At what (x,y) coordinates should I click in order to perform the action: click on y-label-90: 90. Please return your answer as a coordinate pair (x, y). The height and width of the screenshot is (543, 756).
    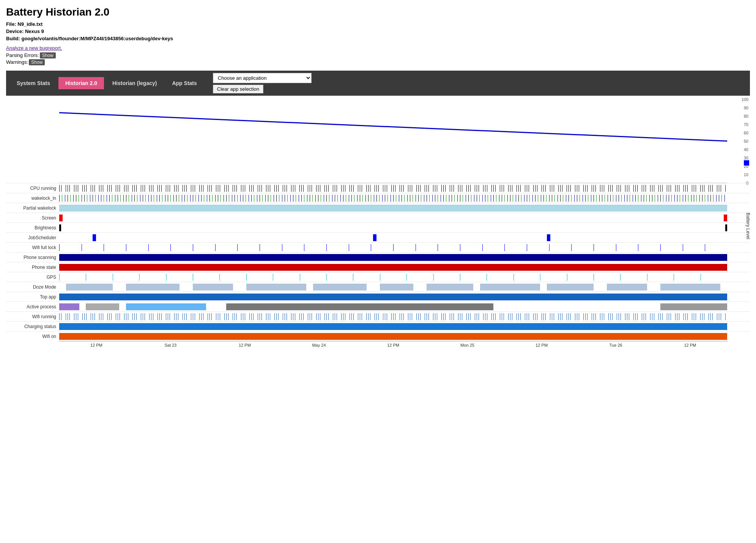
    Looking at the image, I should click on (746, 108).